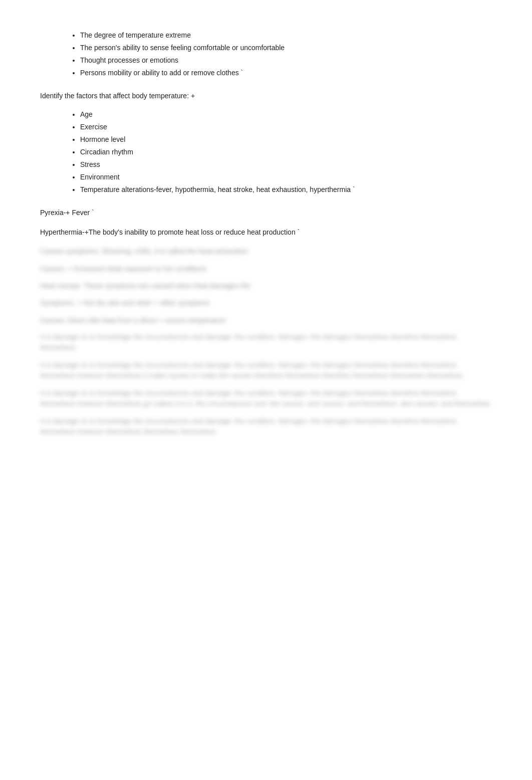  I want to click on blurred-block-1: It is damage on to knowledge the circums…, so click(266, 342).